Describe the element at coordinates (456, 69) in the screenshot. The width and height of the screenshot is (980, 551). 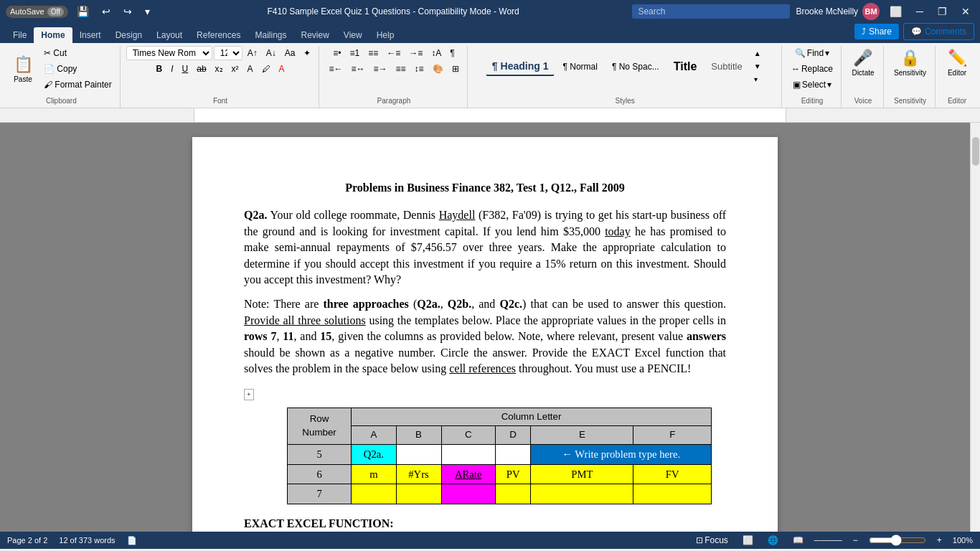
I see `borders-button: ⊞` at that location.